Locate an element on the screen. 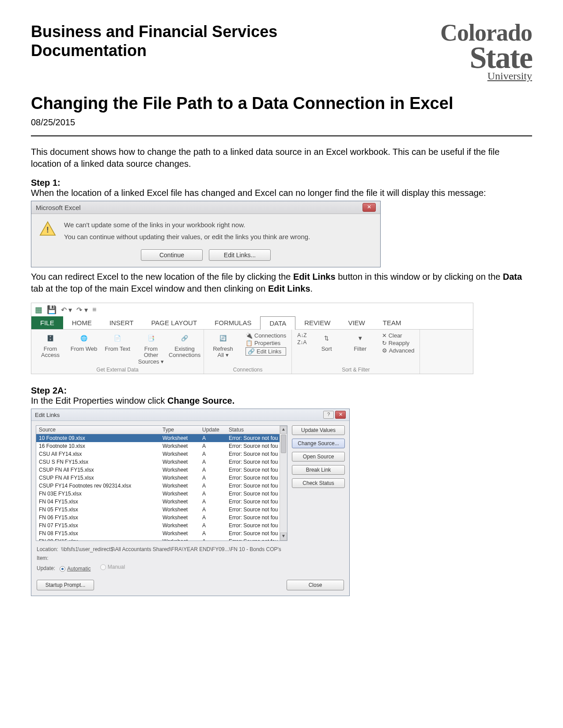 This screenshot has height=728, width=563. sort-za-button: Z↓A is located at coordinates (302, 342).